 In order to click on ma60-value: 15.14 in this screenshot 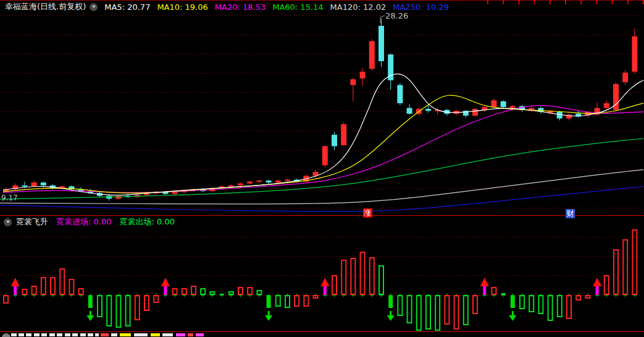, I will do `click(311, 7)`.